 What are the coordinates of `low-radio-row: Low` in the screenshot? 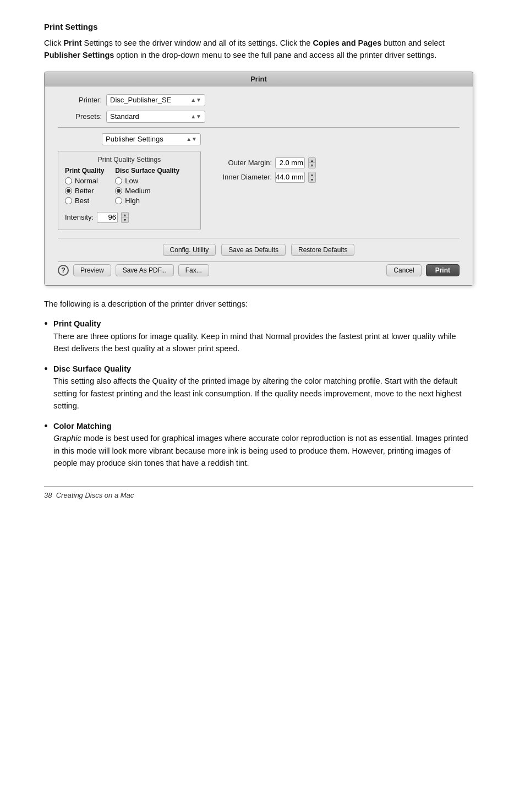 It's located at (147, 181).